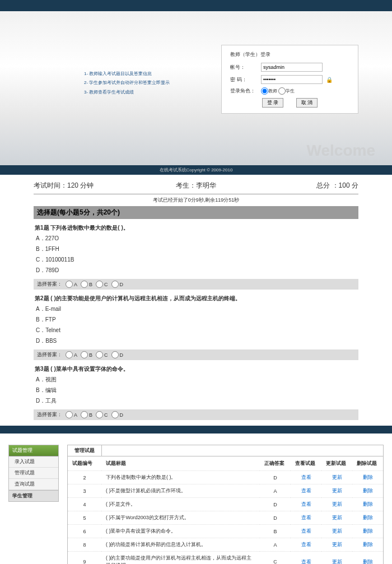 The height and width of the screenshot is (564, 392). Describe the element at coordinates (292, 67) in the screenshot. I see `account-input` at that location.